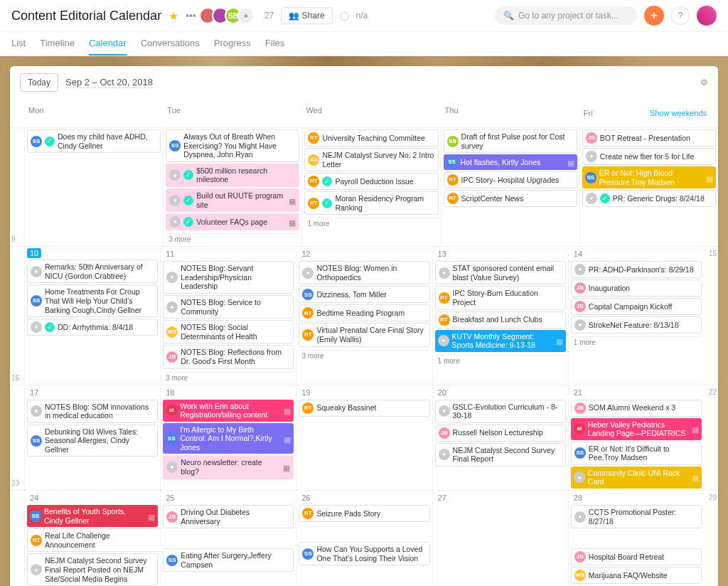 The height and width of the screenshot is (586, 728). I want to click on task-card: ●CCTS Promotional Poster: 8/27/18, so click(636, 516).